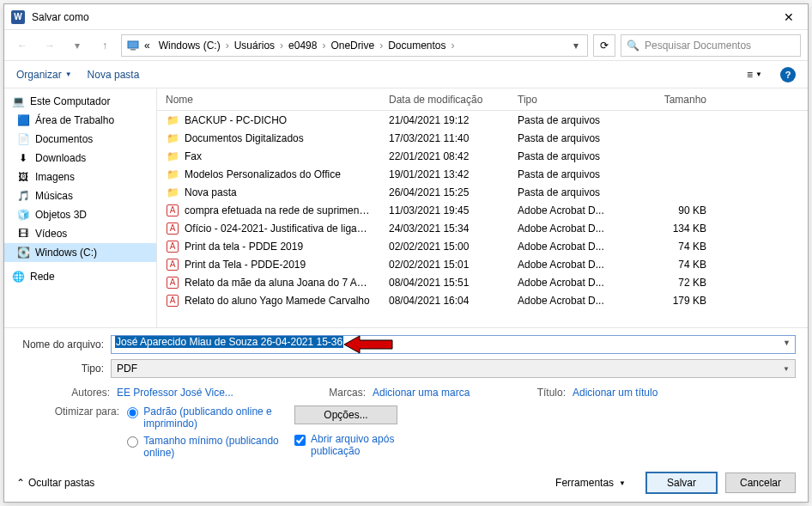 The height and width of the screenshot is (506, 812). What do you see at coordinates (81, 234) in the screenshot?
I see `sidebar-item: 🎞Vídeos` at bounding box center [81, 234].